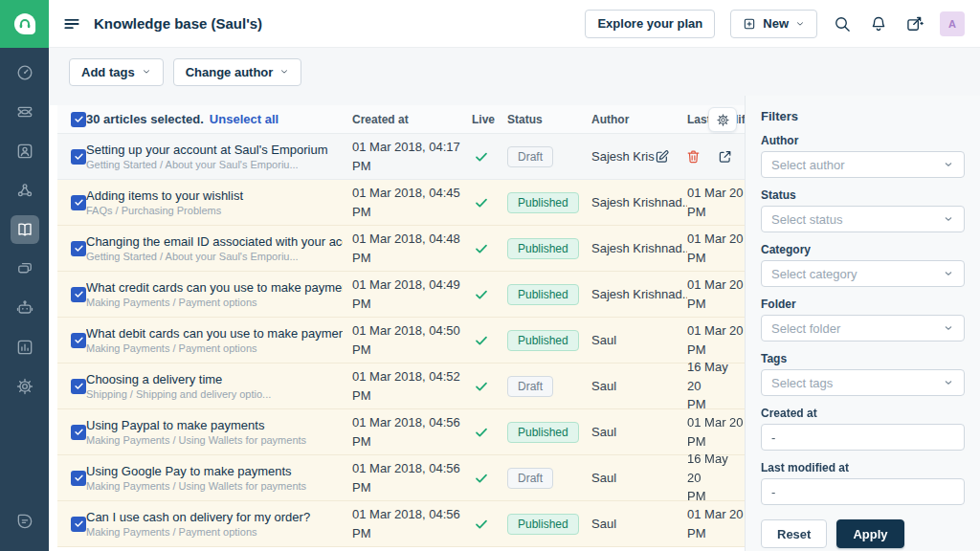 This screenshot has width=980, height=551. Describe the element at coordinates (25, 151) in the screenshot. I see `sidebar-item-contacts` at that location.